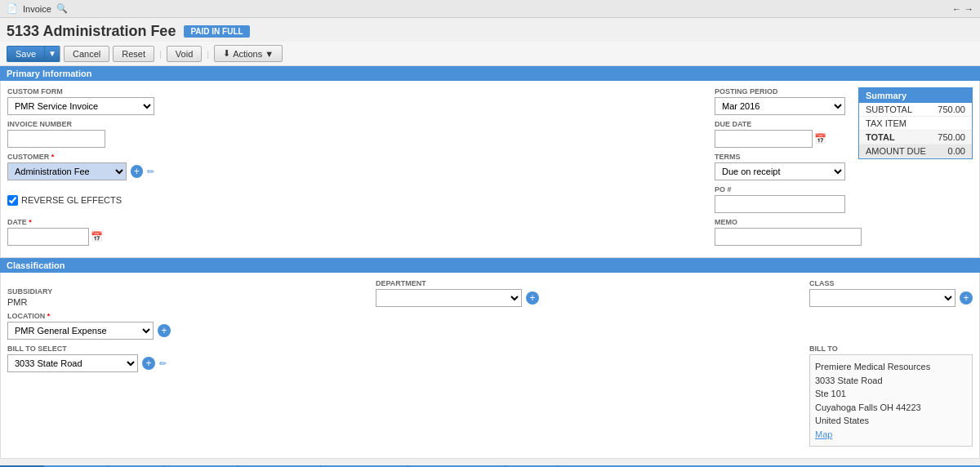 The image size is (980, 467). Describe the element at coordinates (880, 137) in the screenshot. I see `total-label: TOTAL` at that location.